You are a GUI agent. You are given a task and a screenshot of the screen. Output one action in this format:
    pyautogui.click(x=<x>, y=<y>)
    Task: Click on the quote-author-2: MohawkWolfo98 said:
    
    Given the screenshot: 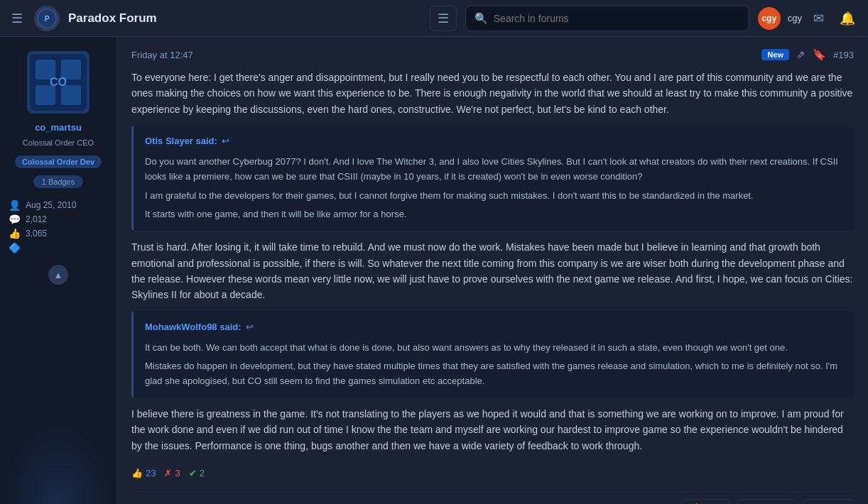 What is the action you would take?
    pyautogui.click(x=193, y=328)
    